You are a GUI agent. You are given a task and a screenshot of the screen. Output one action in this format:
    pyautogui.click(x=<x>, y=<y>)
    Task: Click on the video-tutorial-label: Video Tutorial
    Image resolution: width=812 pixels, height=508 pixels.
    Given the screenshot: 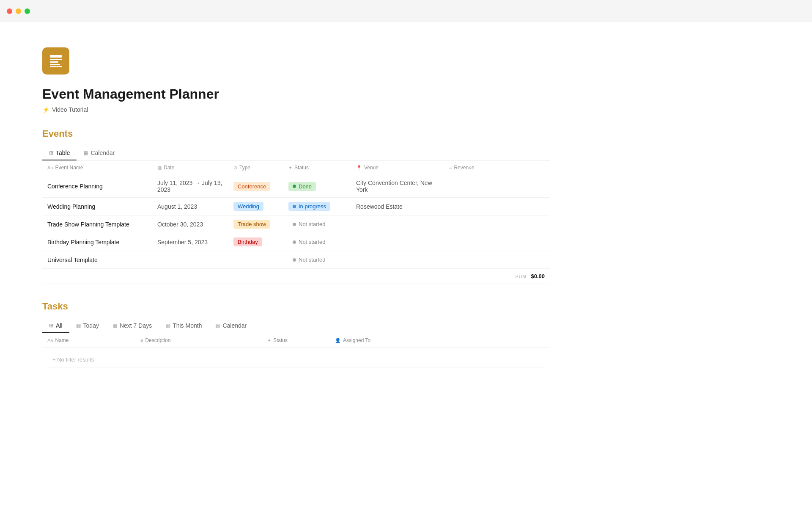 What is the action you would take?
    pyautogui.click(x=70, y=110)
    